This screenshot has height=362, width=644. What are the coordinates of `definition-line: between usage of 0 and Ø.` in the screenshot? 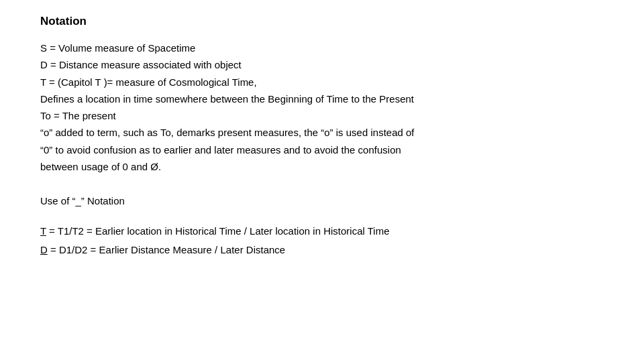 It's located at (322, 166).